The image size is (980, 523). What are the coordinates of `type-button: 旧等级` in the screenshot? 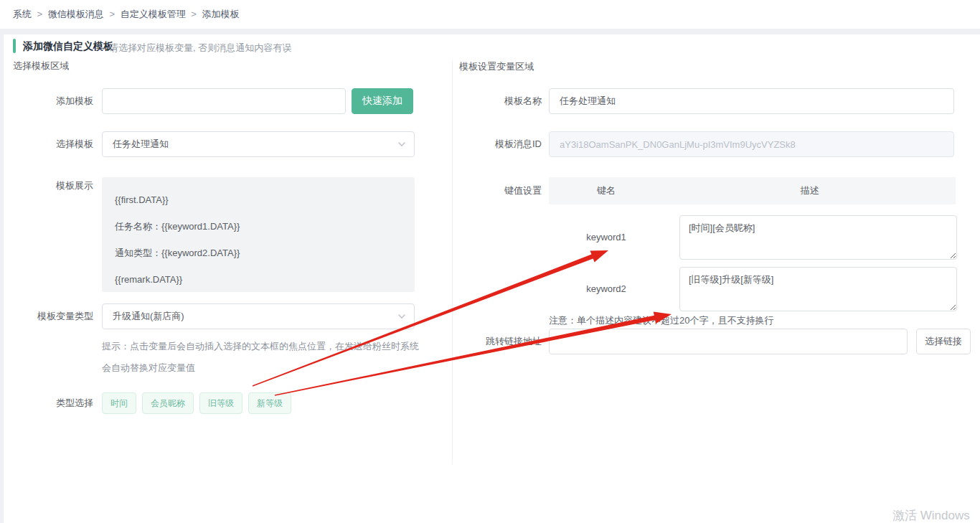 It's located at (221, 403).